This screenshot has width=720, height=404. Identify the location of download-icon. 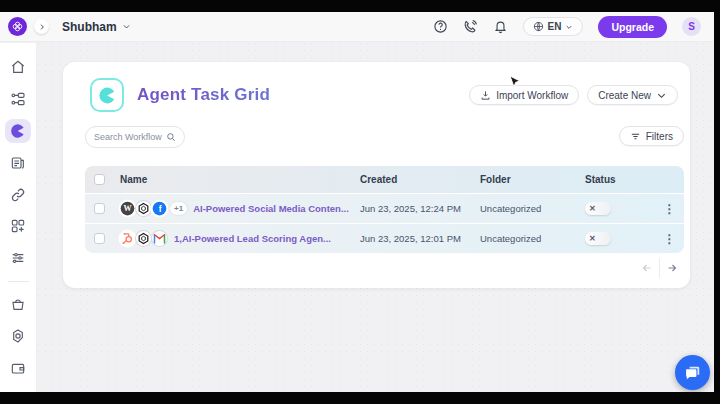
(486, 96).